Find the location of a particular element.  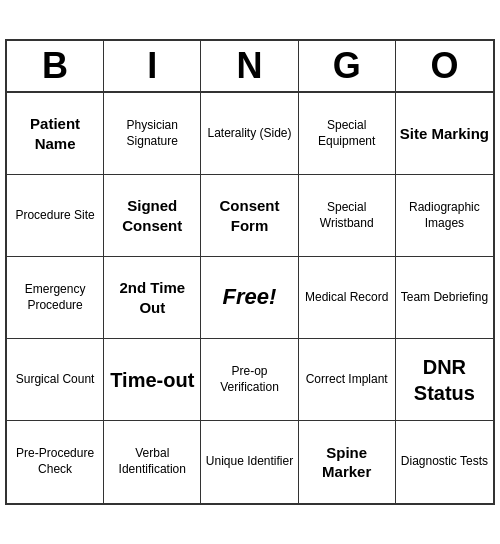

bingo-cell-19: DNR Status is located at coordinates (444, 380).